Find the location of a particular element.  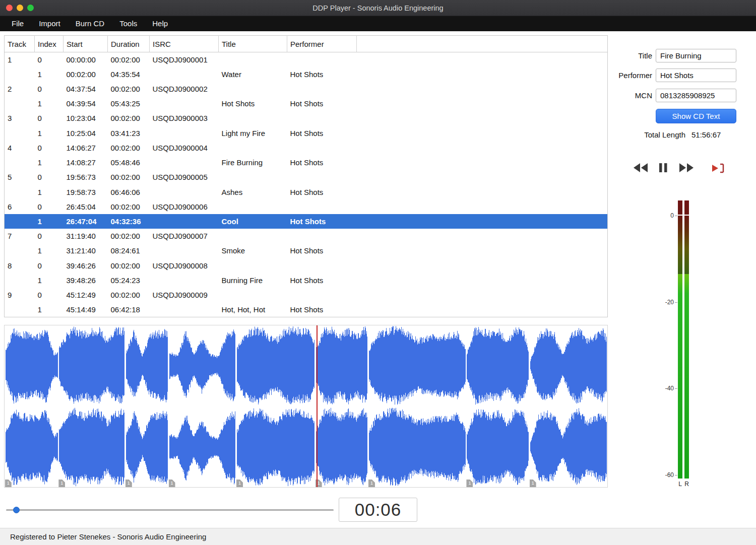

pause-button is located at coordinates (663, 168).